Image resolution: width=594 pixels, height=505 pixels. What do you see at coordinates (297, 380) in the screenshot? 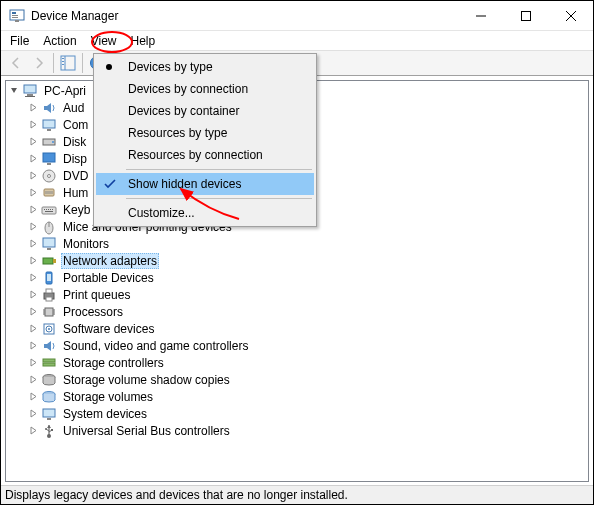
I see `tree-item: Storage volume shadow copies` at bounding box center [297, 380].